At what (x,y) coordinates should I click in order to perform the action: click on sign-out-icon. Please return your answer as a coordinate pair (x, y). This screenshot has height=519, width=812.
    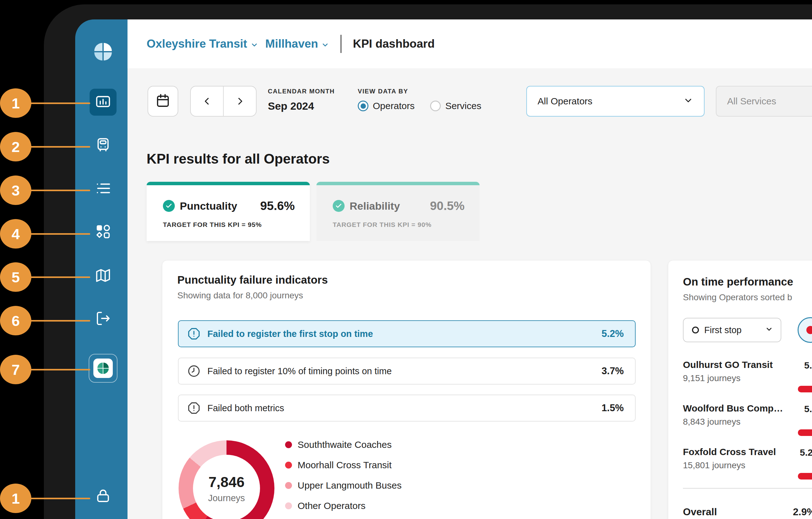
    Looking at the image, I should click on (103, 319).